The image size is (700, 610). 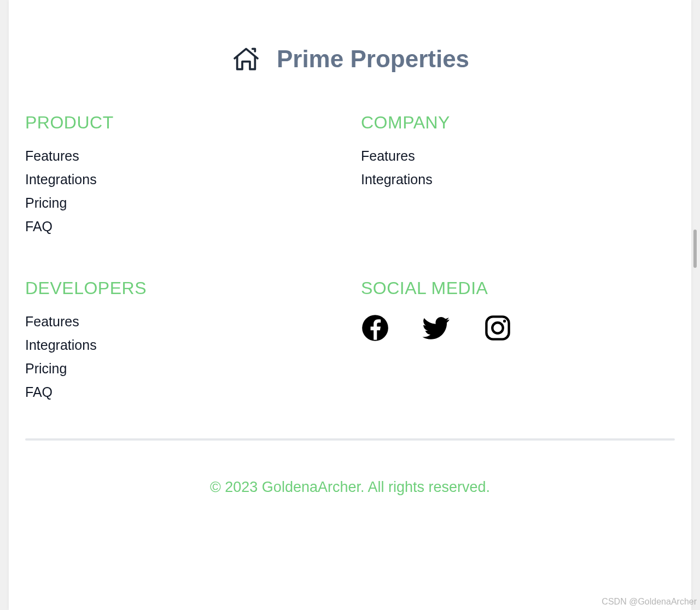 What do you see at coordinates (182, 122) in the screenshot?
I see `column-heading-product: PRODUCT` at bounding box center [182, 122].